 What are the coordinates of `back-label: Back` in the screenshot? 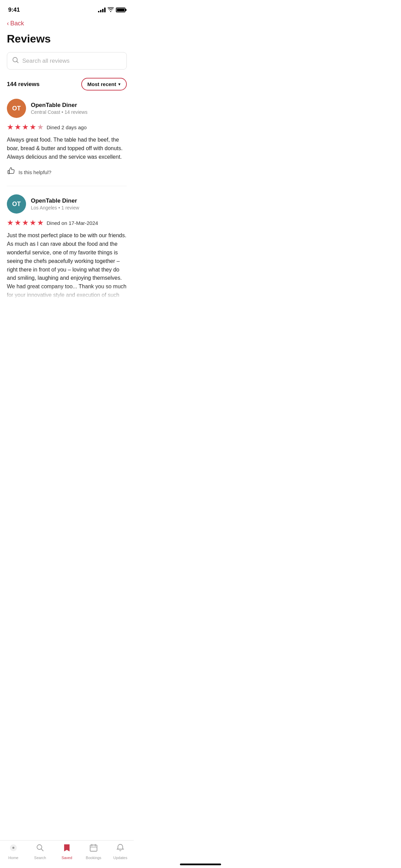 It's located at (17, 23).